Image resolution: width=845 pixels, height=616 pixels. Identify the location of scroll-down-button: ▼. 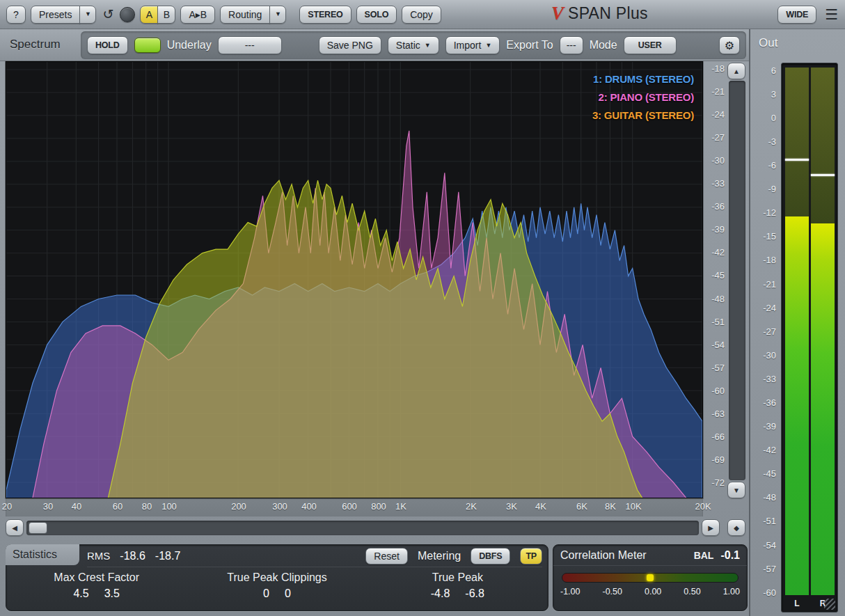
(736, 490).